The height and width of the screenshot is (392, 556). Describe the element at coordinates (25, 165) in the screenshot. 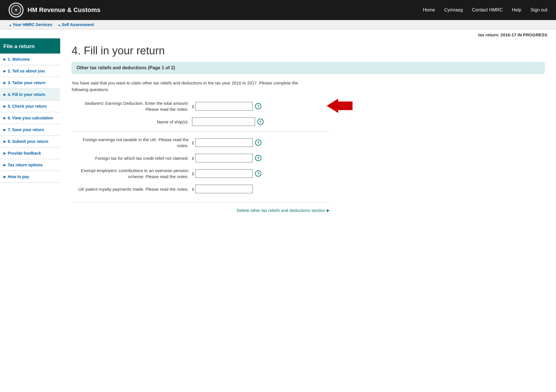

I see `sidebar-link-options: Tax return options` at that location.